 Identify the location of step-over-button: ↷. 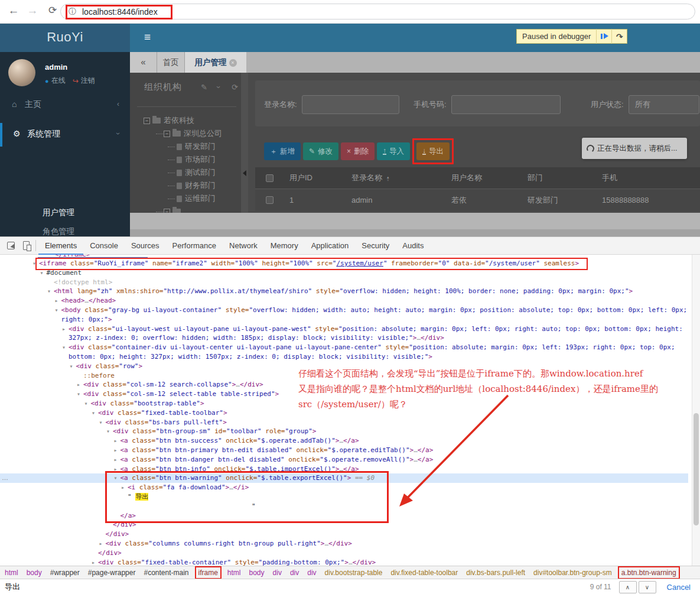
(619, 37).